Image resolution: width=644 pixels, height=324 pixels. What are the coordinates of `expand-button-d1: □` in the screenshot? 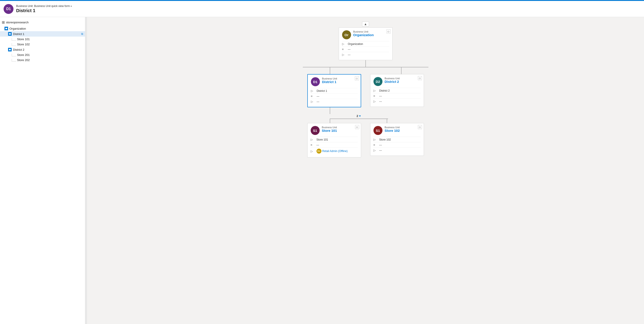 It's located at (357, 78).